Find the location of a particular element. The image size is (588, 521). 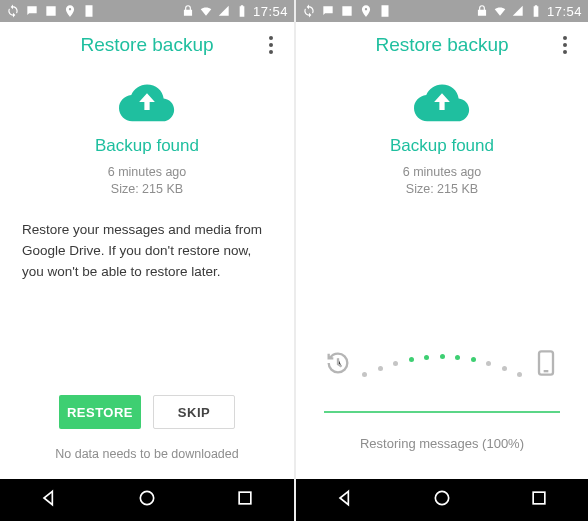

phone-icon is located at coordinates (546, 365).